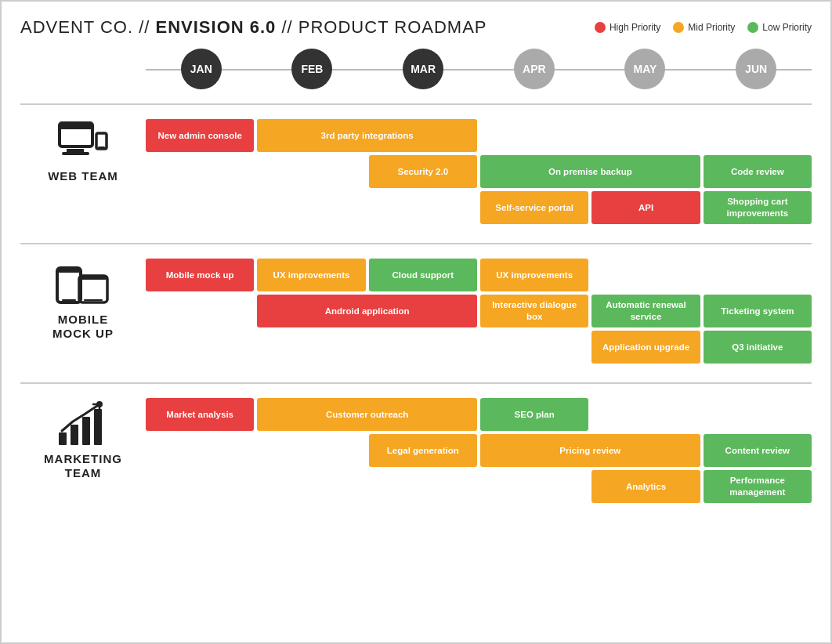  What do you see at coordinates (646, 487) in the screenshot?
I see `task-block: Analytics` at bounding box center [646, 487].